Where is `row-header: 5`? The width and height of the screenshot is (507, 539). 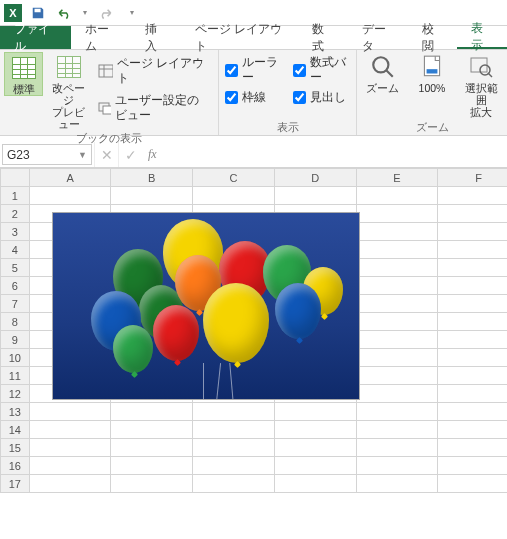
row-header: 5 is located at coordinates (16, 268).